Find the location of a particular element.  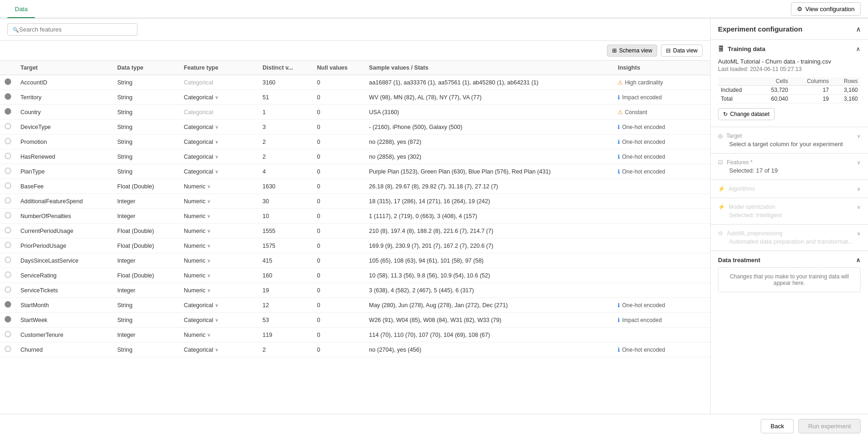

tab-data: Data is located at coordinates (21, 9).